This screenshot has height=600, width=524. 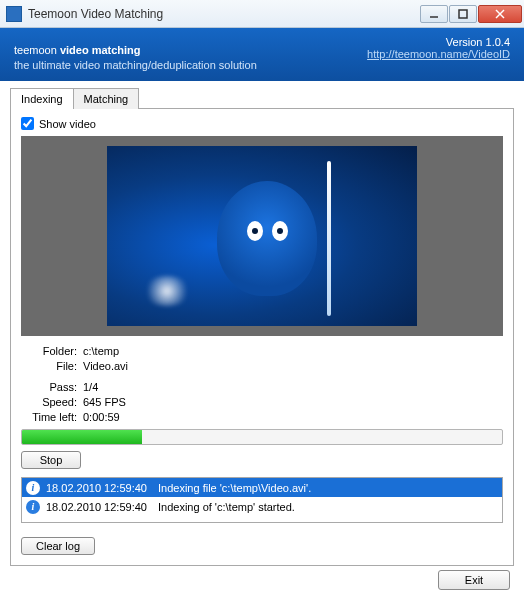 I want to click on stop-button: Stop, so click(x=51, y=460).